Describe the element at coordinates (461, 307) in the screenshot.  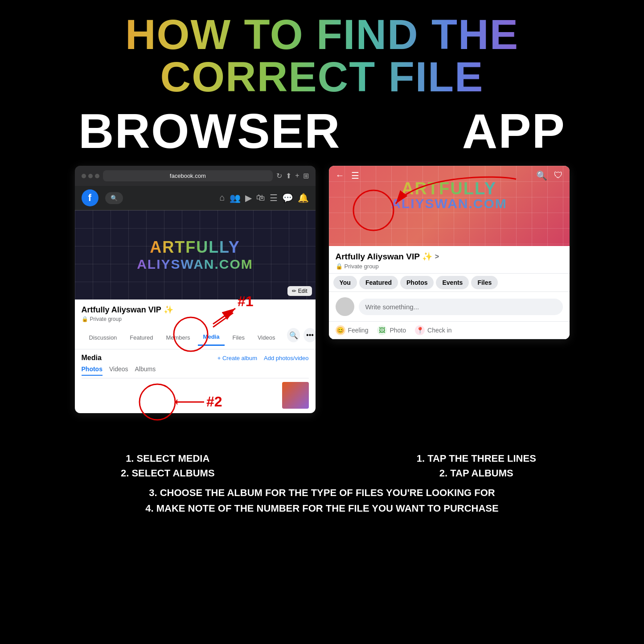
I see `app-post-input: Write something...` at that location.